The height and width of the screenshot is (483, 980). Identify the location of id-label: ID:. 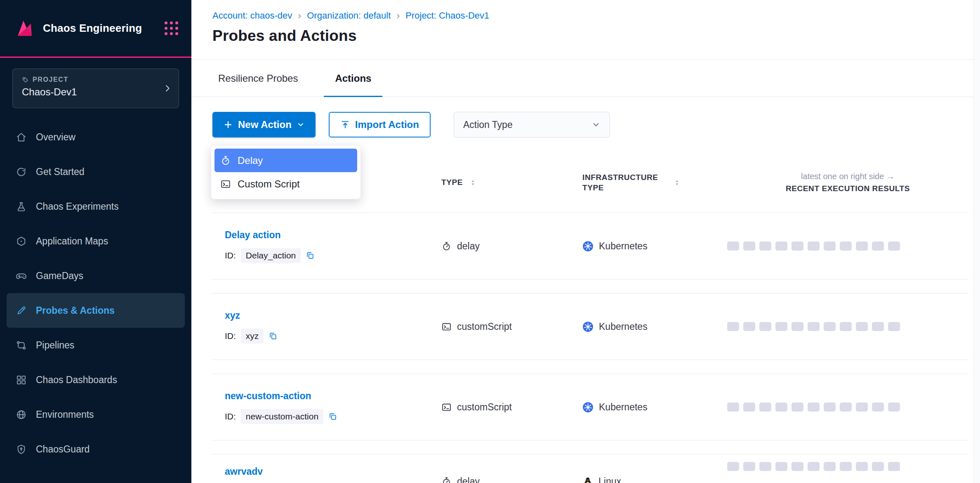
(230, 417).